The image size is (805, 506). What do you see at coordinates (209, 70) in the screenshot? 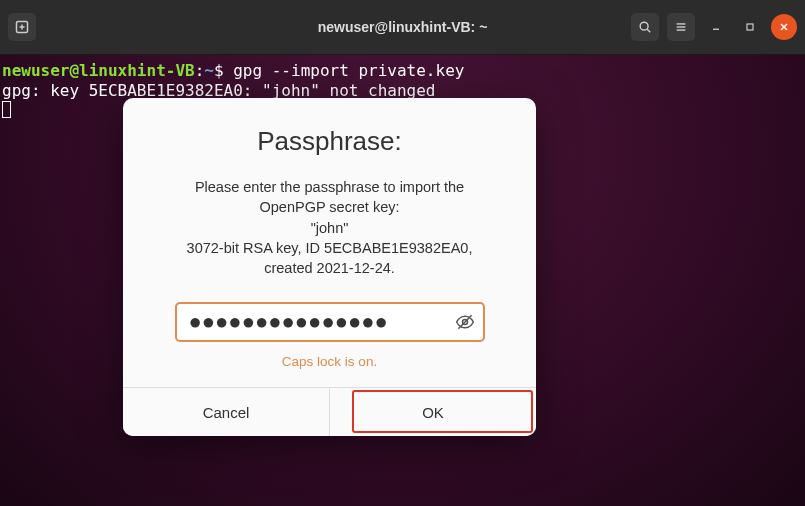
I see `terminal-path: ~` at bounding box center [209, 70].